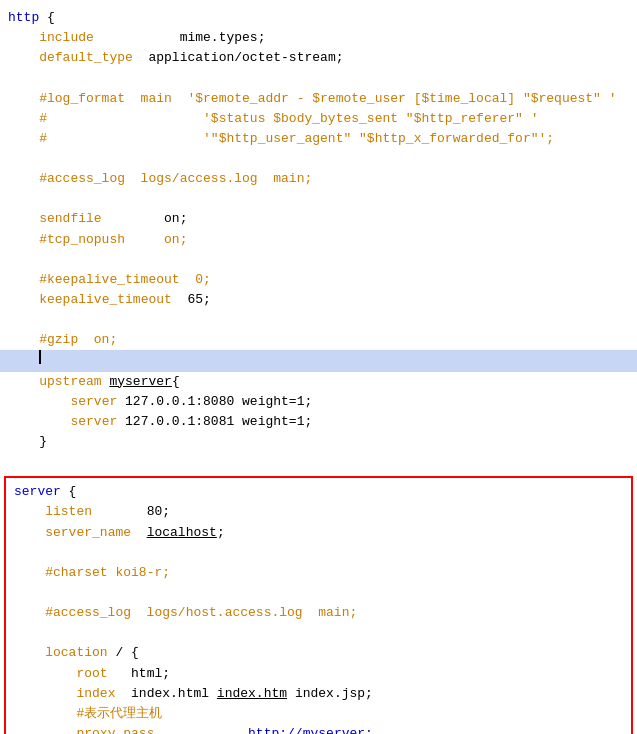  I want to click on comment-charset-directive: charset, so click(80, 573).